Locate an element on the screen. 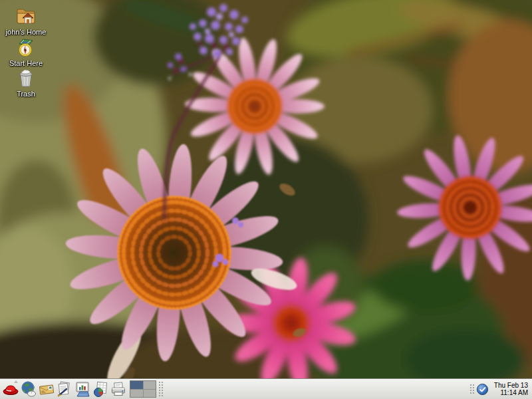  bottom-panel: Thu Feb 13 11:14 AM is located at coordinates (266, 388).